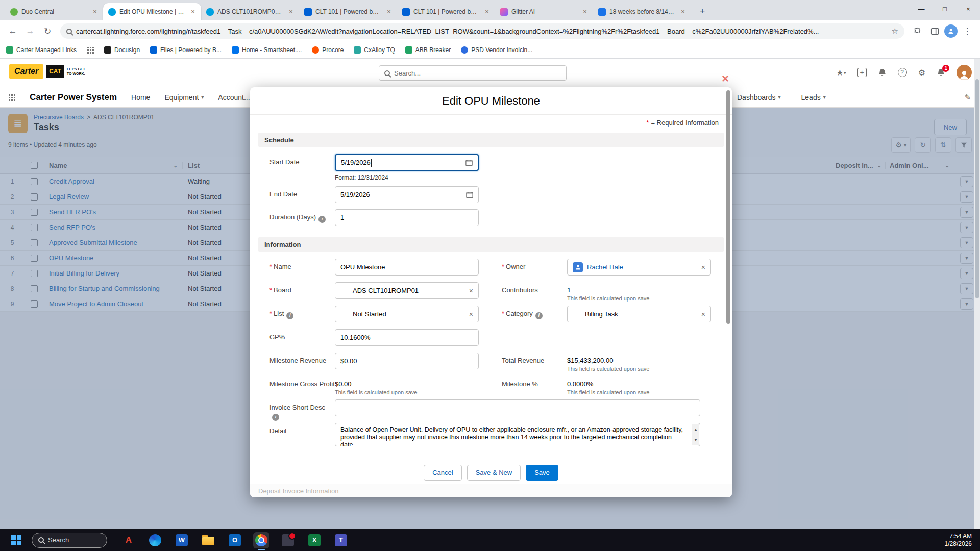 The image size is (980, 551). I want to click on duration-input: 1, so click(407, 217).